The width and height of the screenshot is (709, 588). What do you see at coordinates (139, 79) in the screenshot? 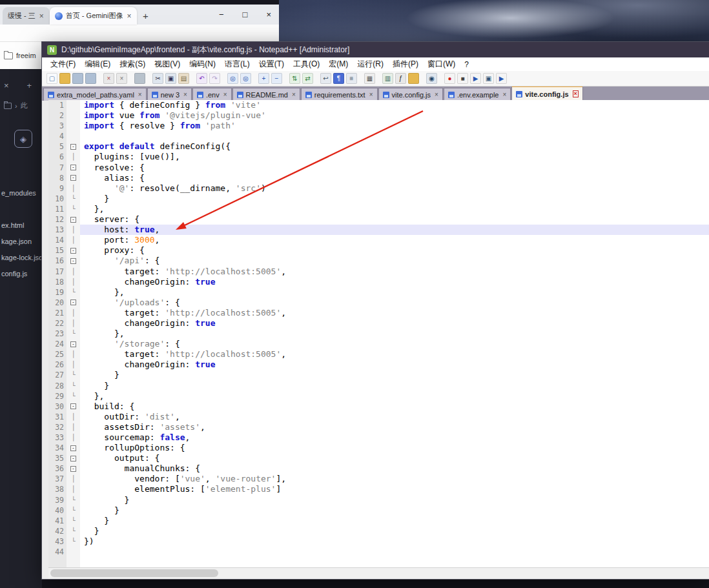
I see `print-icon` at bounding box center [139, 79].